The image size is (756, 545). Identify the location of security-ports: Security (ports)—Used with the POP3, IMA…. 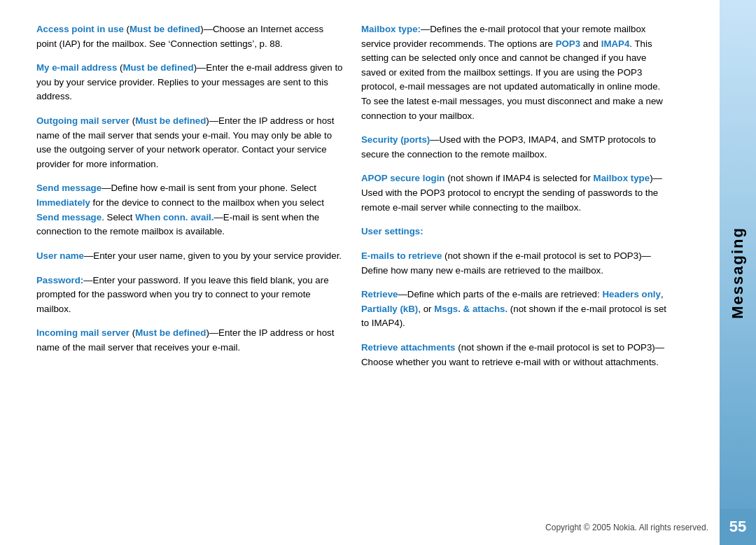
(515, 147).